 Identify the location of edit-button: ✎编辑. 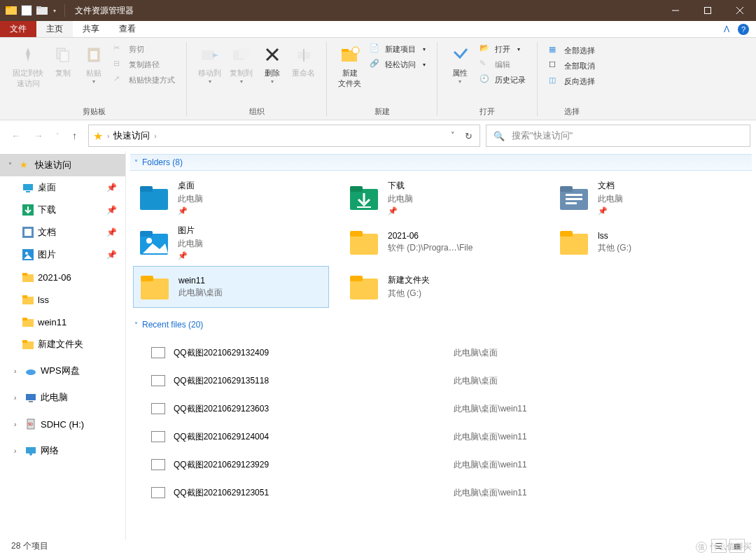
(503, 64).